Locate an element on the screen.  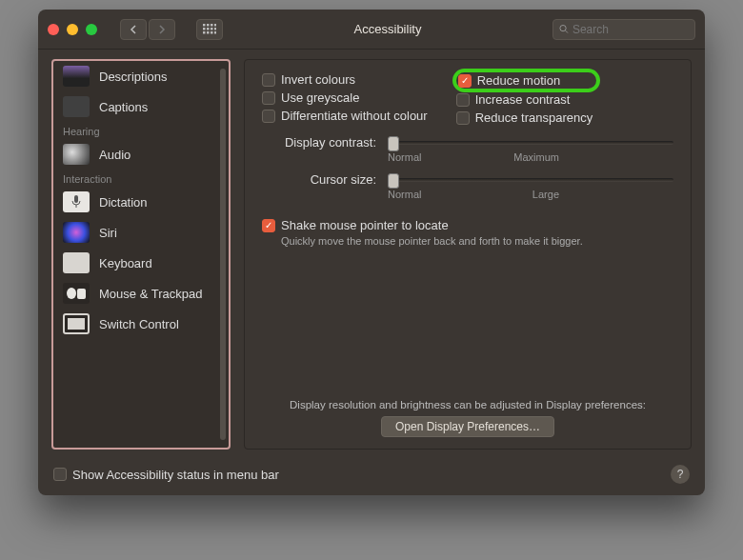
show-all-button is located at coordinates (210, 30).